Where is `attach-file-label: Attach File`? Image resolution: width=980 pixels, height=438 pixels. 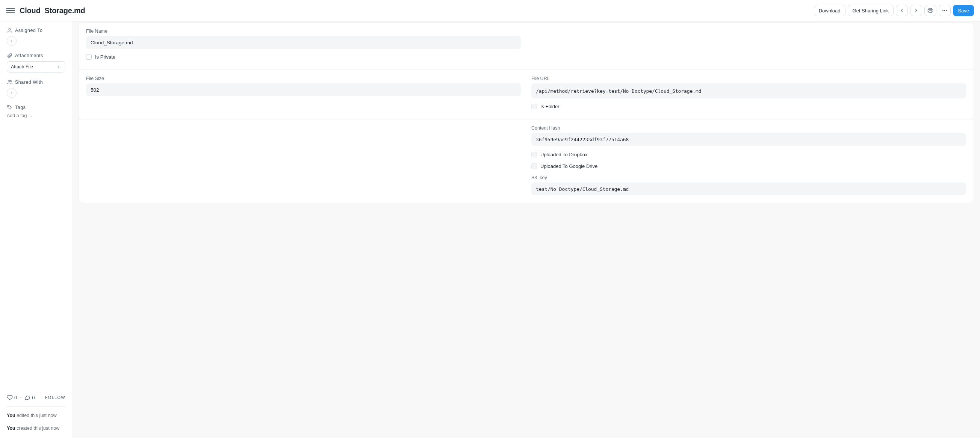
attach-file-label: Attach File is located at coordinates (22, 67).